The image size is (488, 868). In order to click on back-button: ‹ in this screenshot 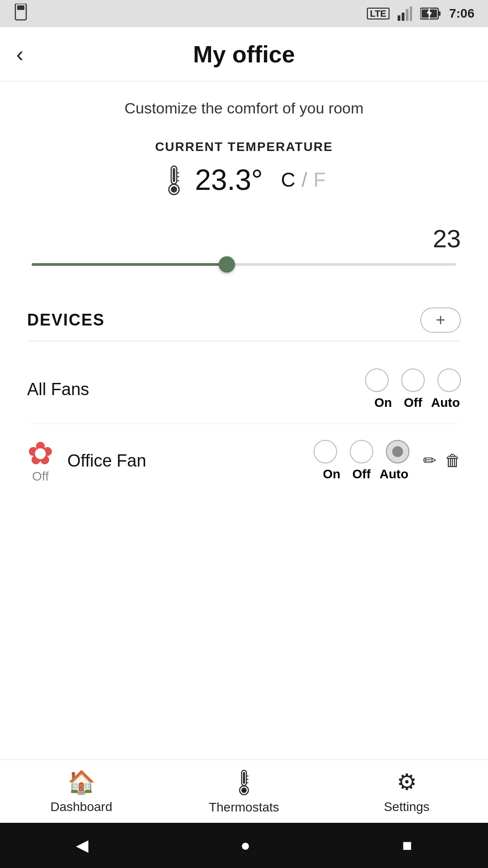, I will do `click(20, 54)`.